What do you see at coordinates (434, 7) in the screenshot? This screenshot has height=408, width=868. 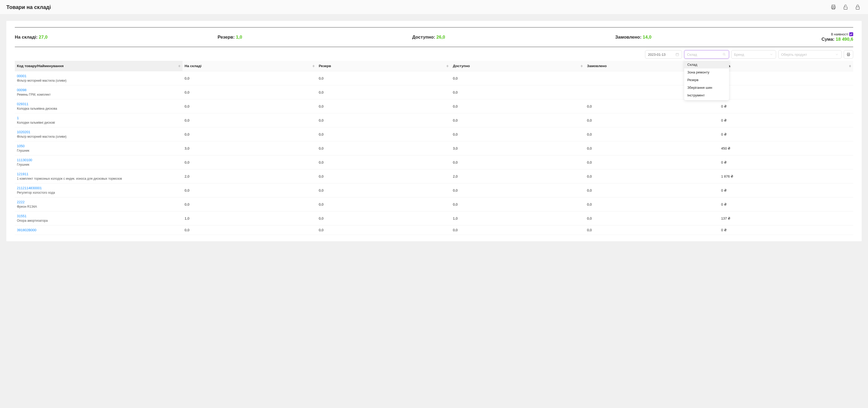 I see `topbar: Товари на складі` at bounding box center [434, 7].